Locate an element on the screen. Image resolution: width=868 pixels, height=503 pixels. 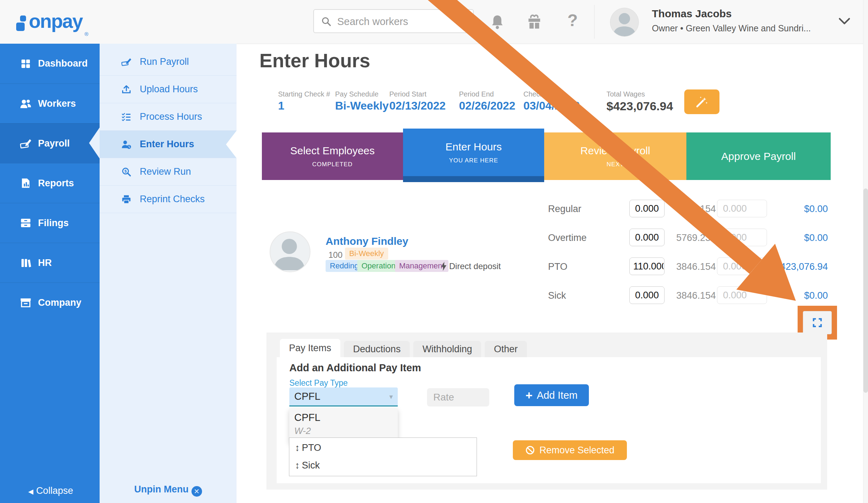
period-end-value: 02/26/2022 is located at coordinates (487, 106).